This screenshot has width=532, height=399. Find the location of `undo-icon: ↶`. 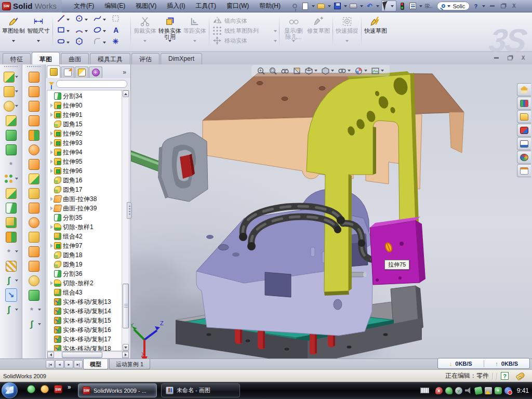

undo-icon: ↶ is located at coordinates (370, 6).